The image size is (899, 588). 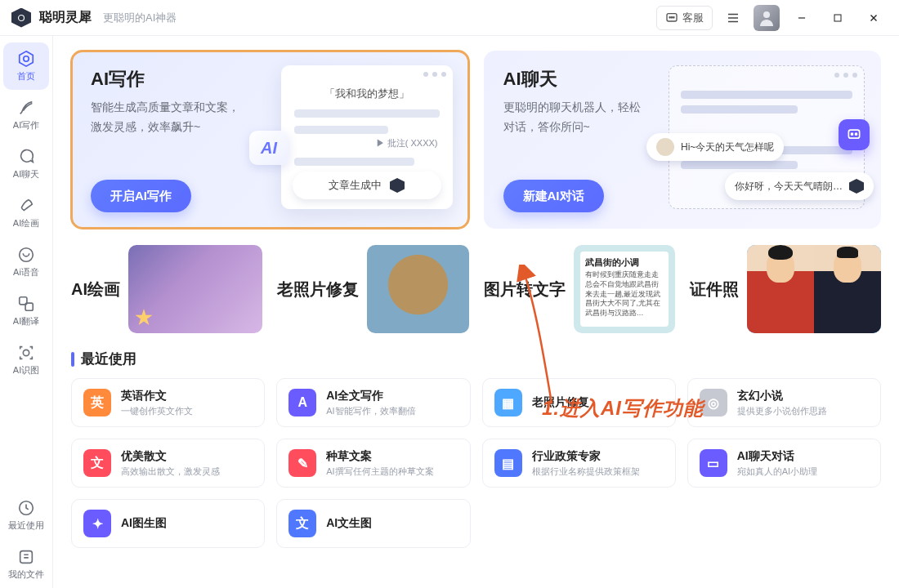 What do you see at coordinates (525, 289) in the screenshot?
I see `feature-title: 图片转文字` at bounding box center [525, 289].